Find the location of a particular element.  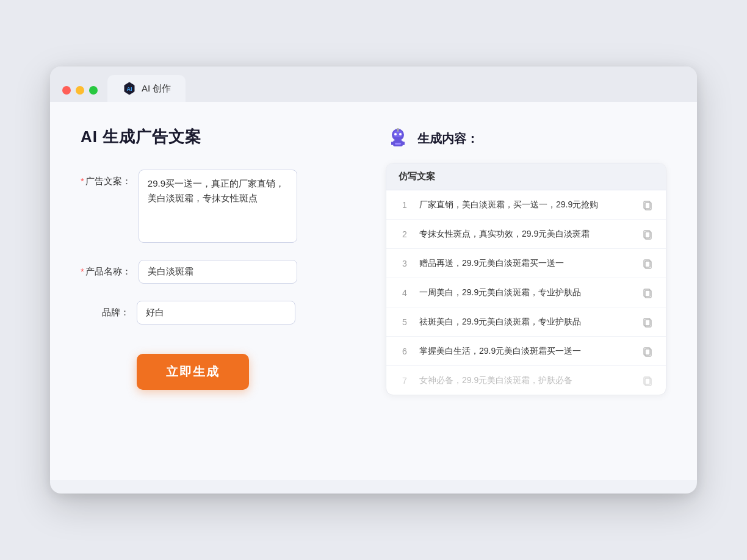

ai-tab-icon: AI is located at coordinates (129, 88).